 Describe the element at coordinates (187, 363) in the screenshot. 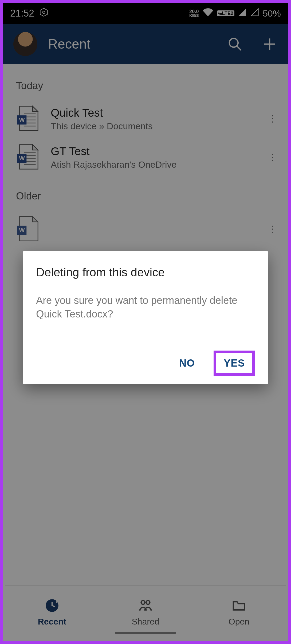

I see `no-button: NO` at that location.